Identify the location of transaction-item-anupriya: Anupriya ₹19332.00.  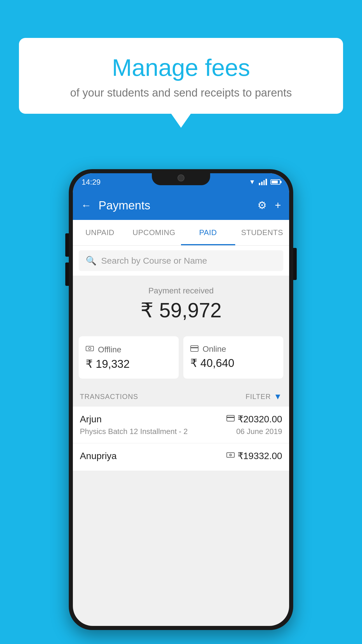
(181, 457).